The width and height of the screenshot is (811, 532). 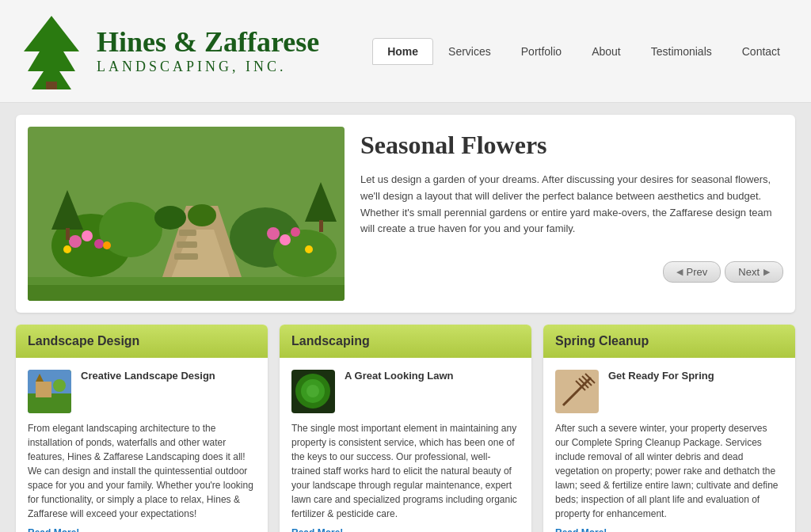 I want to click on nav-contact: Contact, so click(x=761, y=51).